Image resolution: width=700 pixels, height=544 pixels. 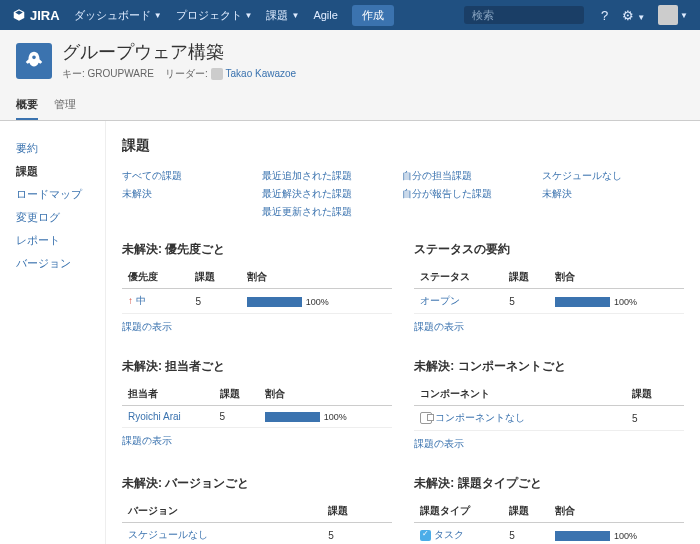 What do you see at coordinates (27, 106) in the screenshot?
I see `tab-summary: 概要` at bounding box center [27, 106].